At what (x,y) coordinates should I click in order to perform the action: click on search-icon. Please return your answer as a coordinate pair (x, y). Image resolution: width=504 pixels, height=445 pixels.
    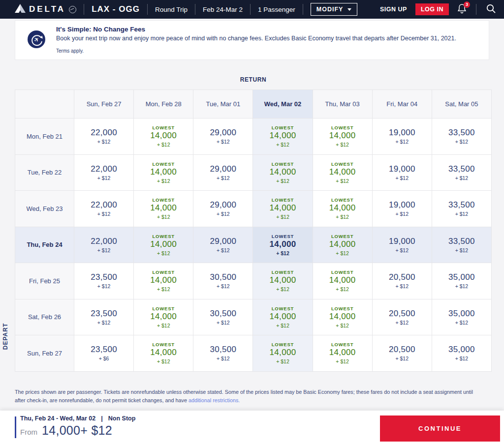
    Looking at the image, I should click on (491, 11).